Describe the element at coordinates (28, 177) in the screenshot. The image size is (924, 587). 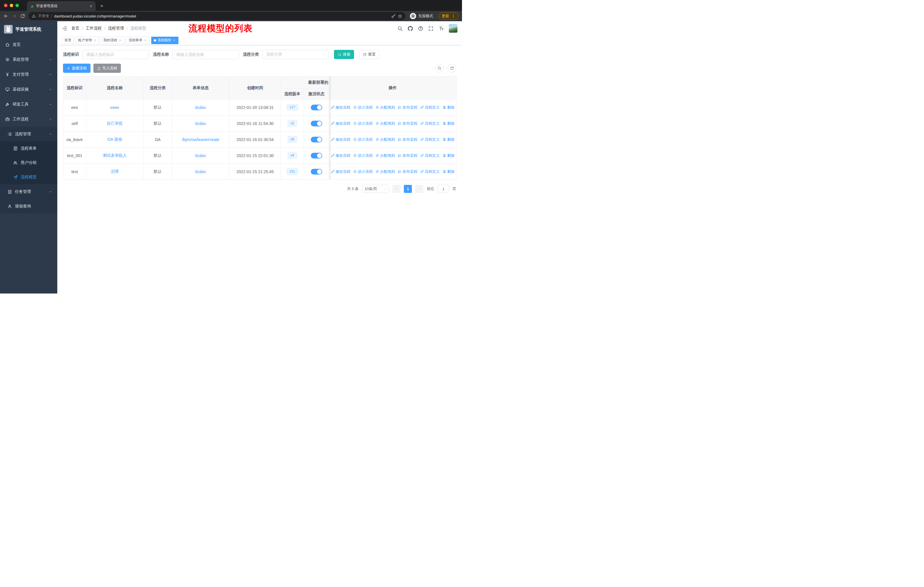
I see `sidebar-item-process-model: 流程模型` at that location.